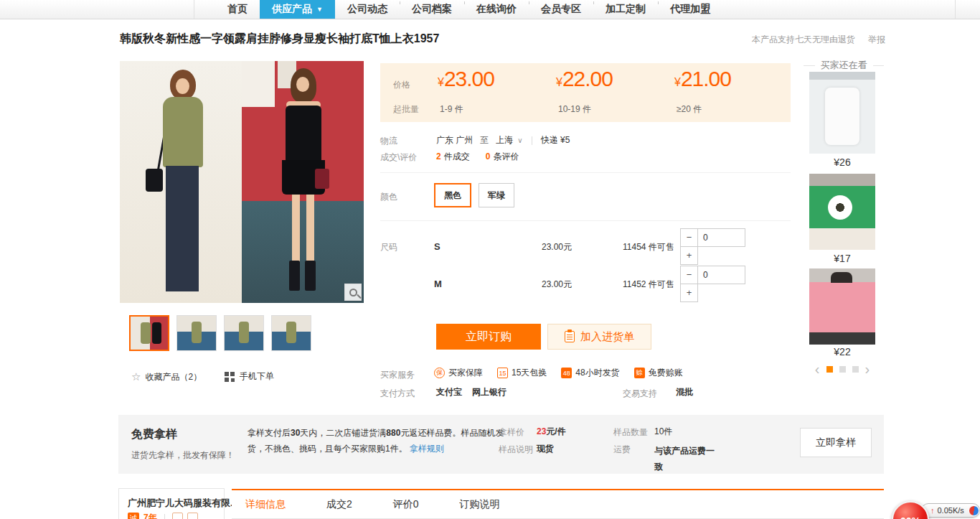 This screenshot has height=519, width=980. Describe the element at coordinates (453, 195) in the screenshot. I see `color-option-black: 黑色` at that location.